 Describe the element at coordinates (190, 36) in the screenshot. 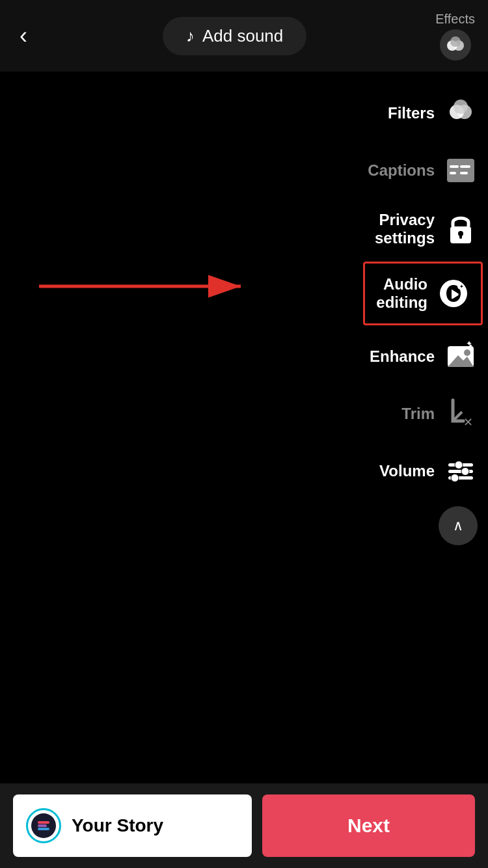

I see `music-icon: ♪` at that location.